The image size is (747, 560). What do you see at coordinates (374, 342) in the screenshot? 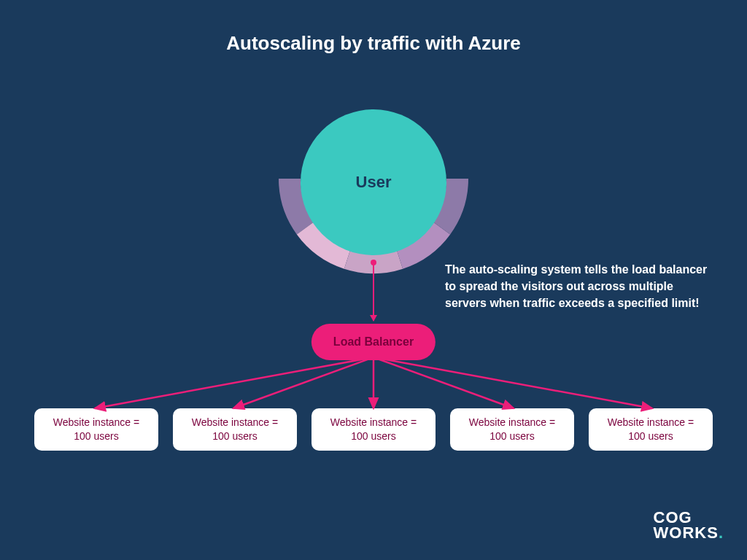
I see `load-balancer-node: Load Balancer` at bounding box center [374, 342].